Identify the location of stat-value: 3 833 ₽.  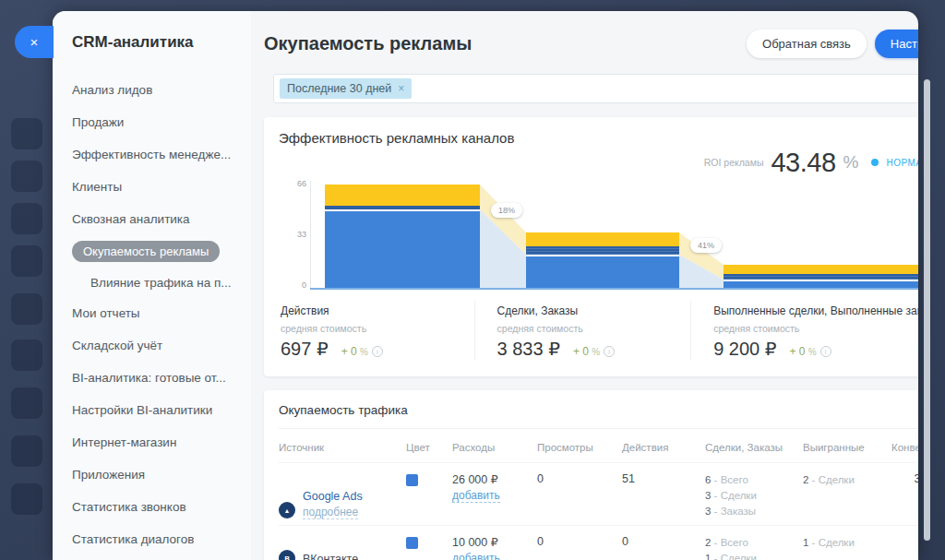
(529, 349).